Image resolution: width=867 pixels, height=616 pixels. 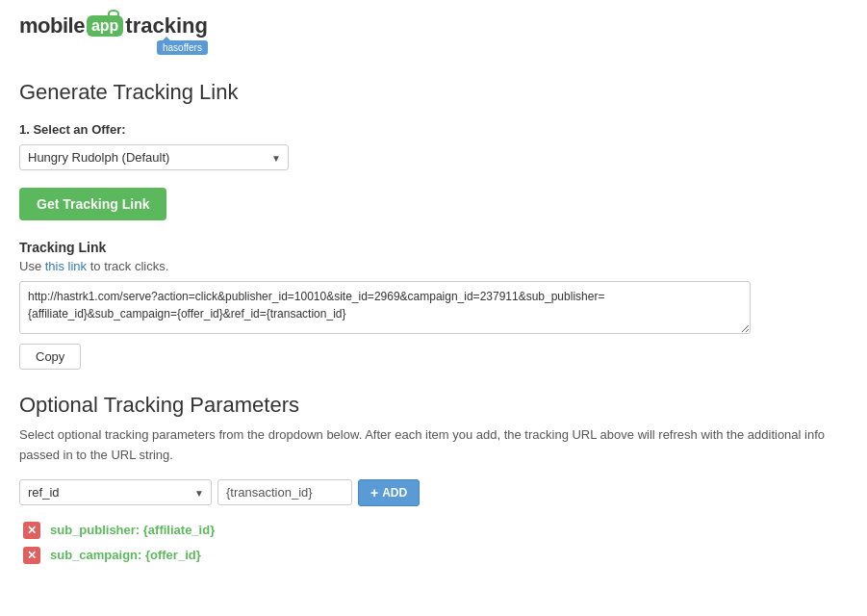 What do you see at coordinates (32, 530) in the screenshot?
I see `remove-param-1-button: ✕` at bounding box center [32, 530].